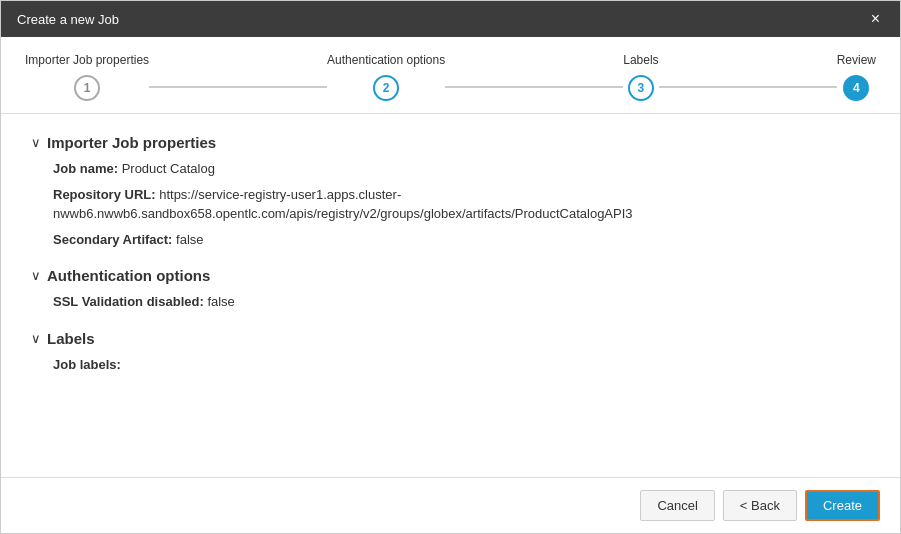 Image resolution: width=901 pixels, height=534 pixels. What do you see at coordinates (87, 77) in the screenshot?
I see `step-1: Importer Job properties 1` at bounding box center [87, 77].